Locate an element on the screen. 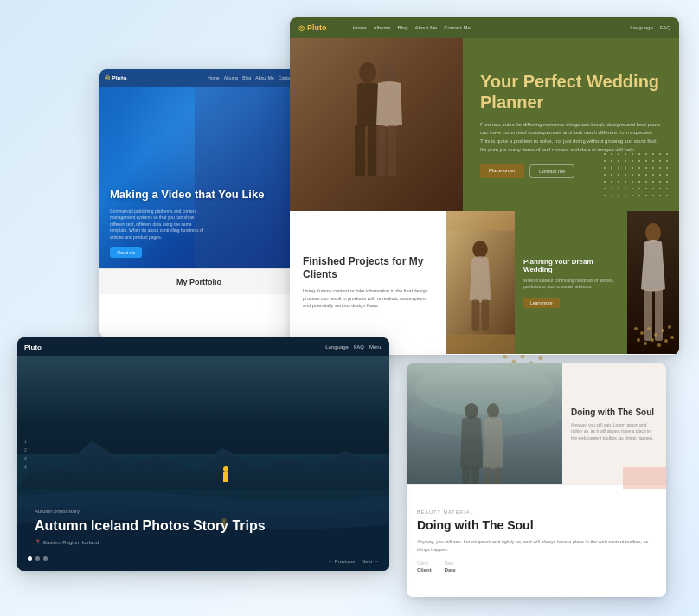 The width and height of the screenshot is (699, 616). couple-photo-svg is located at coordinates (480, 282).